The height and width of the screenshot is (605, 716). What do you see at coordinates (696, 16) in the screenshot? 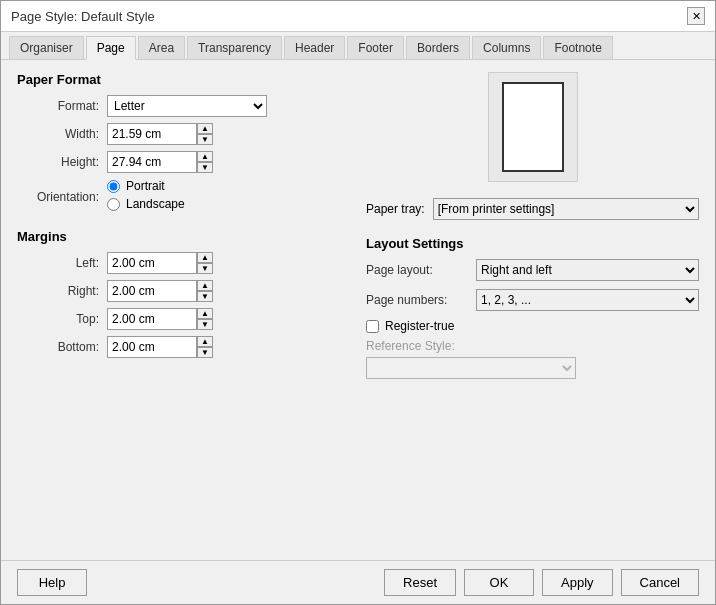
I see `close-button: ✕` at bounding box center [696, 16].